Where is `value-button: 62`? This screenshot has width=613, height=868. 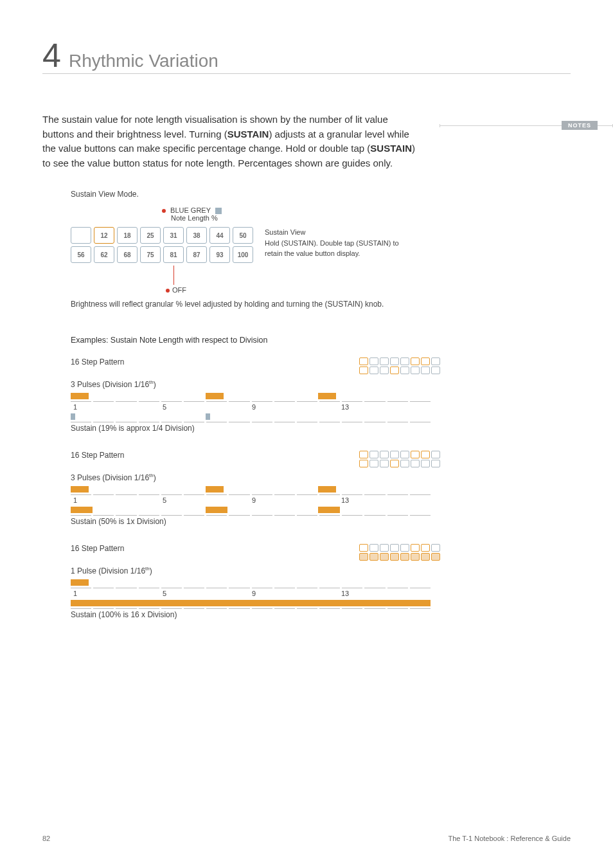 value-button: 62 is located at coordinates (104, 255).